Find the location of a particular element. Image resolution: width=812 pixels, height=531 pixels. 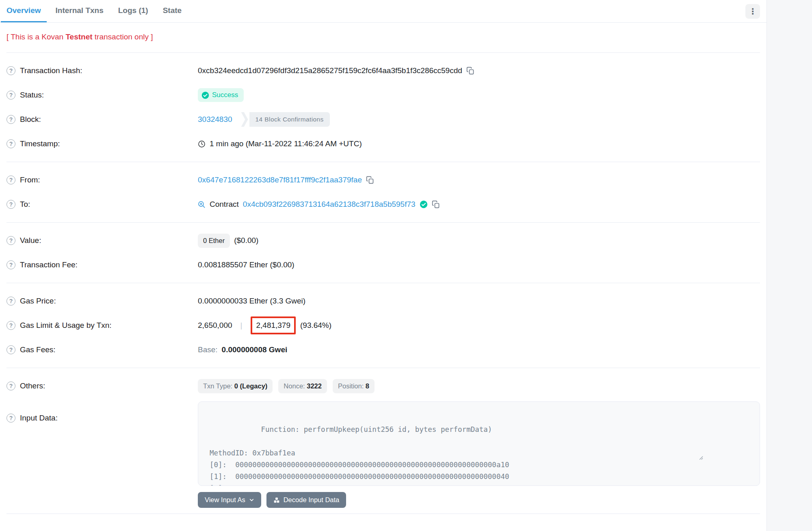

success-check-icon is located at coordinates (206, 95).